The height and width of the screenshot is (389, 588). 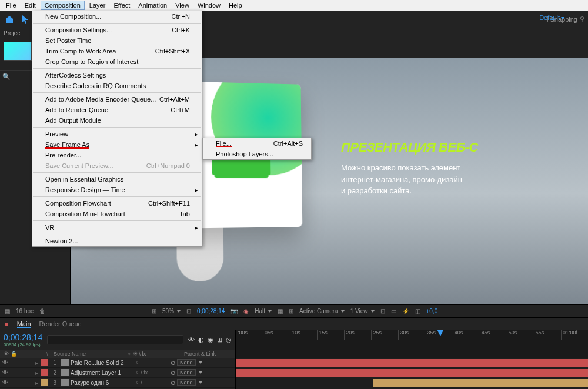 I want to click on submenu-item-photoshop-layers: Photoshop Layers..., so click(x=257, y=154).